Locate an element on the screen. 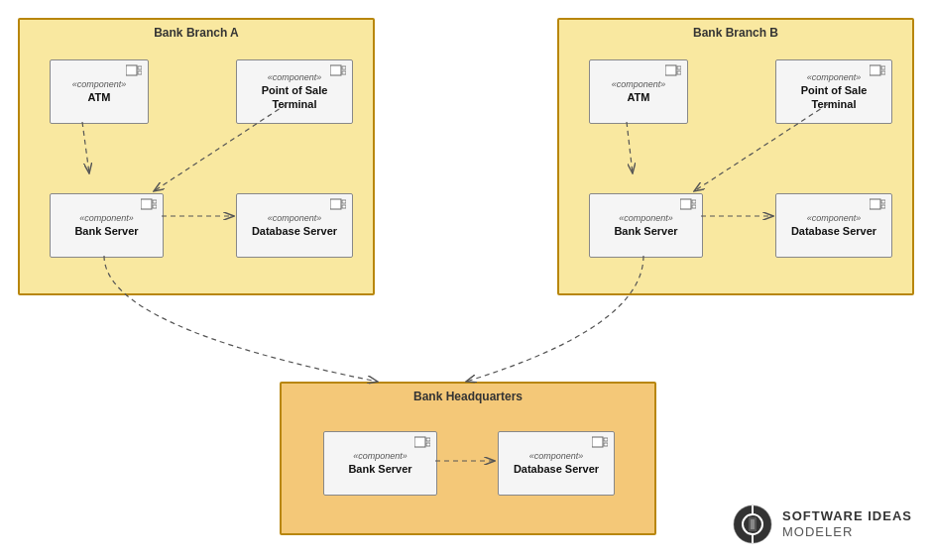 The image size is (932, 560). pos-b-name: Point of Sale Terminal is located at coordinates (835, 97).